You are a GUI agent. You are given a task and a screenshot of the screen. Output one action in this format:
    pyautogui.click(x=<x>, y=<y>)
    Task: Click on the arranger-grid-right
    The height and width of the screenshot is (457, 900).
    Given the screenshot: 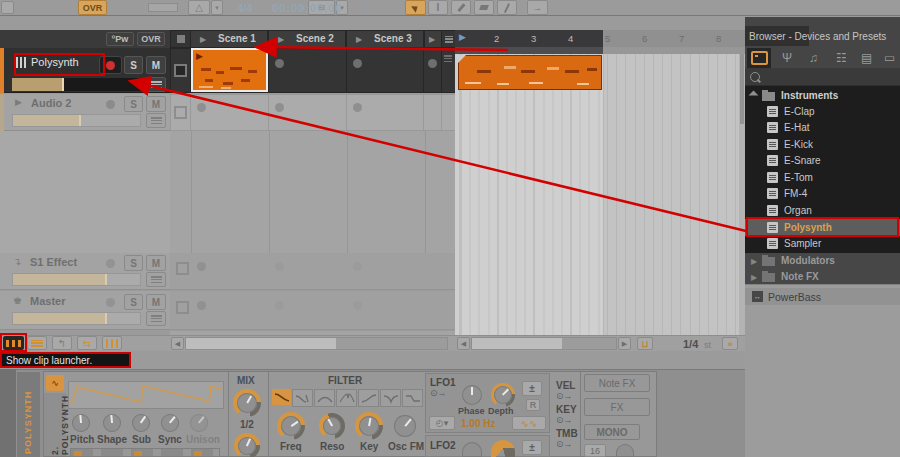 What is the action you would take?
    pyautogui.click(x=674, y=194)
    